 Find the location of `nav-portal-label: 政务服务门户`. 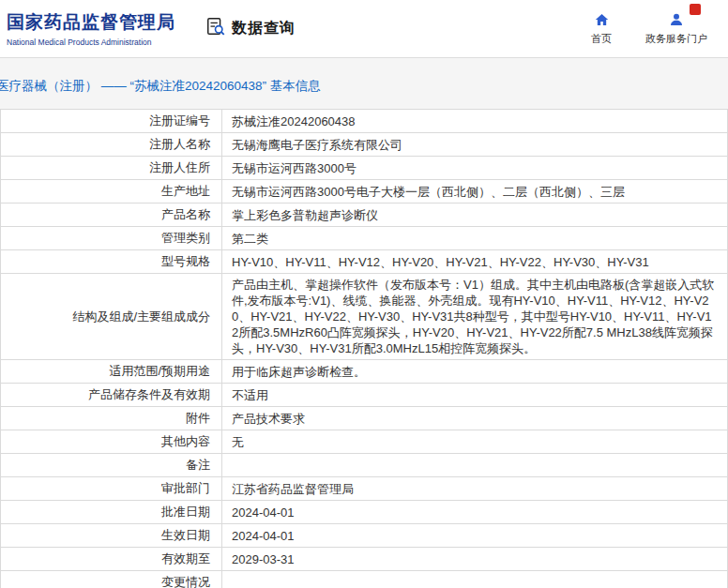

nav-portal-label: 政务服务门户 is located at coordinates (676, 39).